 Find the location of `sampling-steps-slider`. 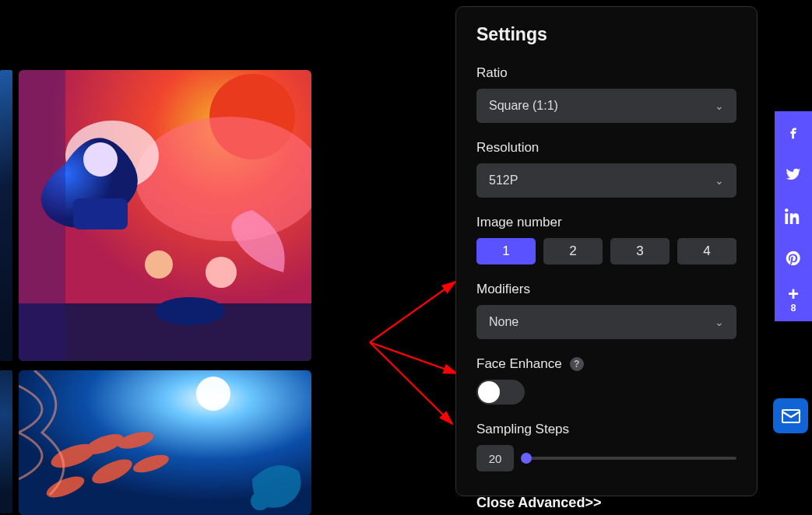

sampling-steps-slider is located at coordinates (631, 458).